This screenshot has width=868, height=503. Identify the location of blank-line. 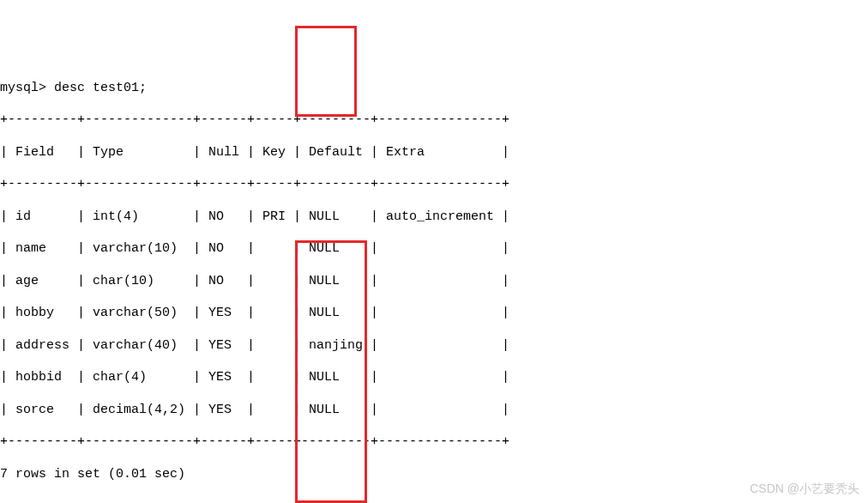
(3, 501).